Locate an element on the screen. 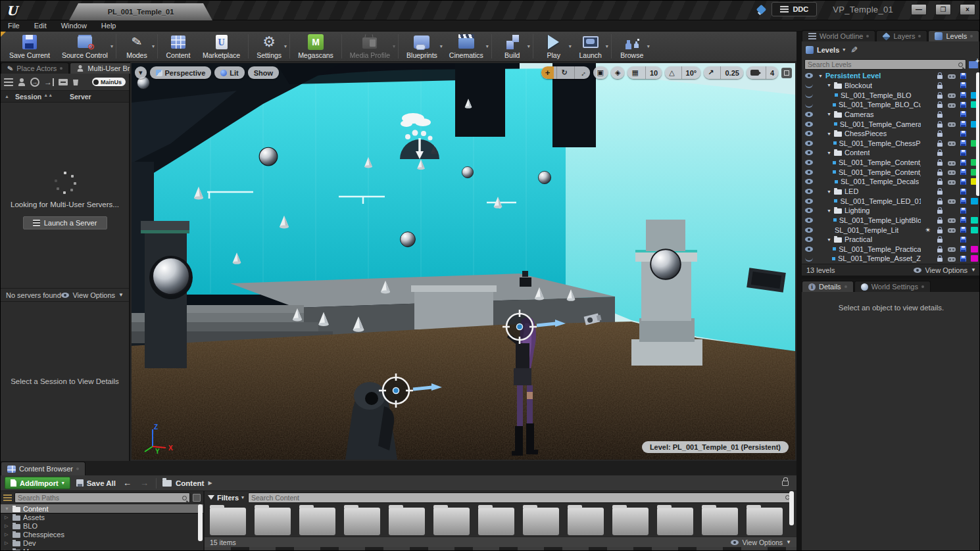  toolbar-button: Save Current ▾ is located at coordinates (30, 46).